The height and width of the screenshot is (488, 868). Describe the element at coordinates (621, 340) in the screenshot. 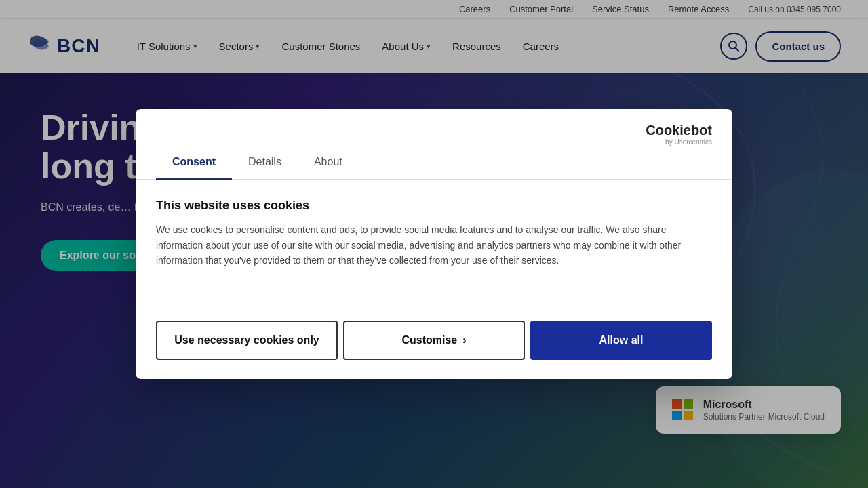

I see `allow-all-button: Allow all` at that location.